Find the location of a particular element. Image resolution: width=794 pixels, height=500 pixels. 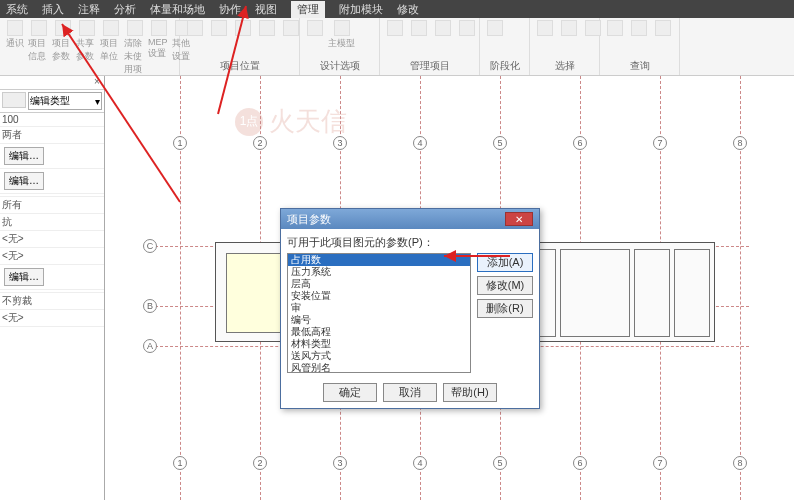

close-icon: × is located at coordinates (97, 82).